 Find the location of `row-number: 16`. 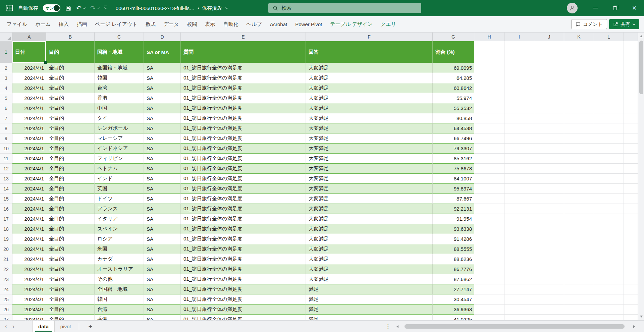

row-number: 16 is located at coordinates (6, 209).